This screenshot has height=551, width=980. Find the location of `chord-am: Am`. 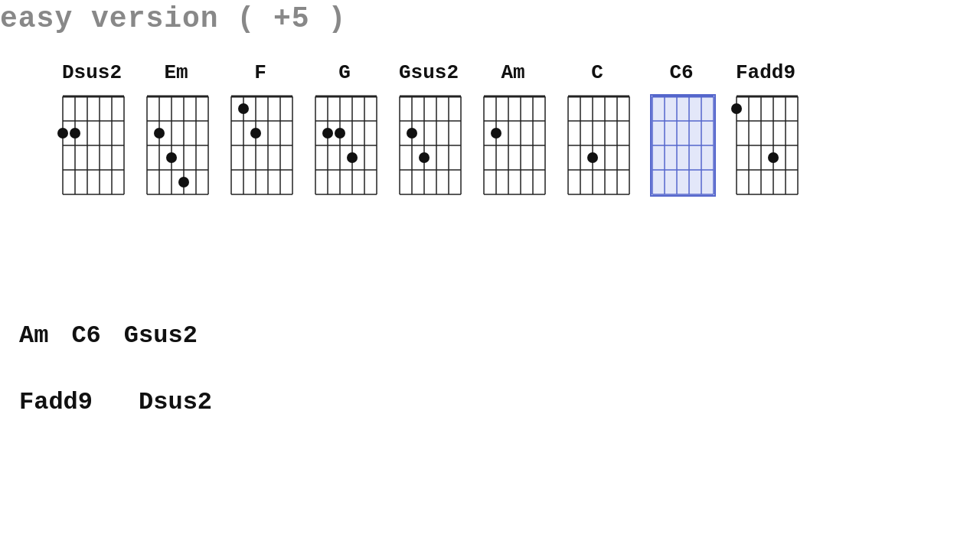

chord-am: Am is located at coordinates (513, 136).